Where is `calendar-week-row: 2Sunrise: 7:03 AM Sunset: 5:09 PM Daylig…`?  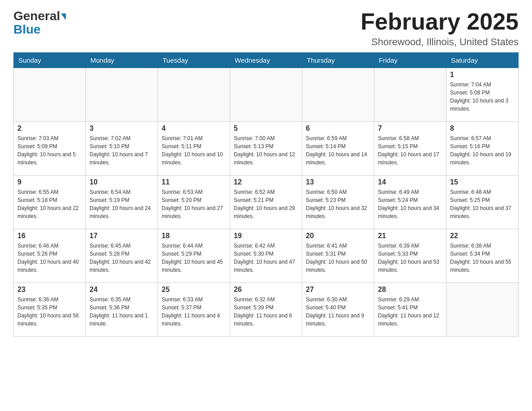 calendar-week-row: 2Sunrise: 7:03 AM Sunset: 5:09 PM Daylig… is located at coordinates (266, 149).